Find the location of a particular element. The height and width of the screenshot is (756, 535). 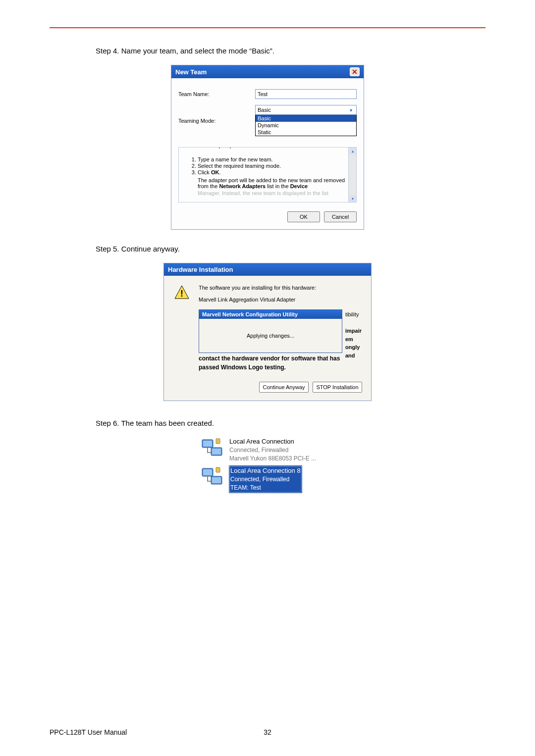

connection-title: Local Area Connection is located at coordinates (272, 442).